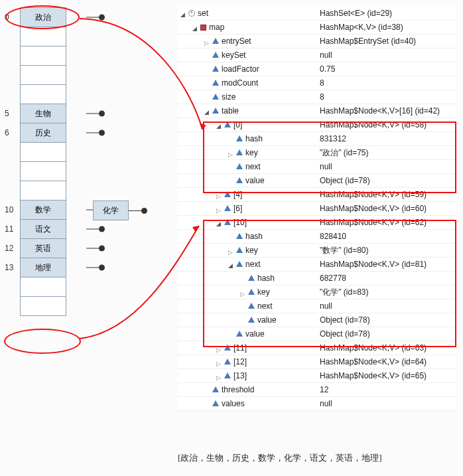 This screenshot has height=476, width=463. What do you see at coordinates (43, 210) in the screenshot?
I see `bucket-label: 数学` at bounding box center [43, 210].